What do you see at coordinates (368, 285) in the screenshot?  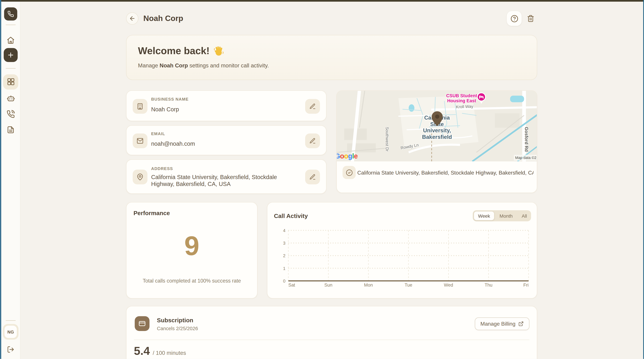 I see `svg-text: Mon` at bounding box center [368, 285].